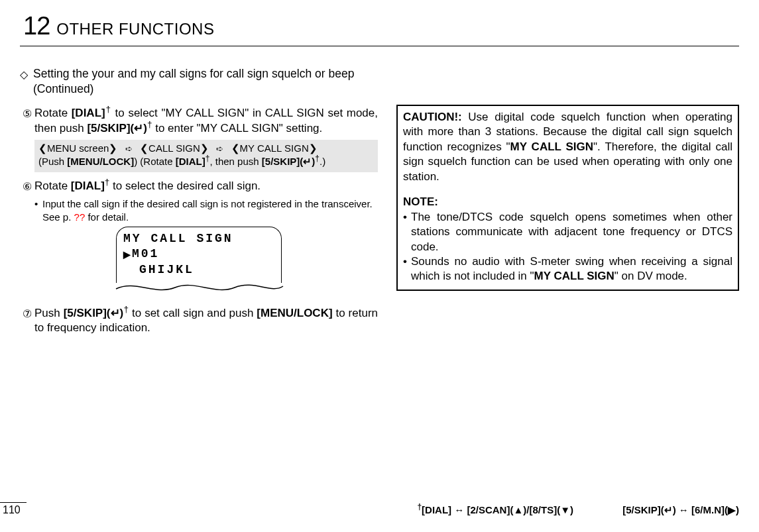  What do you see at coordinates (518, 510) in the screenshot?
I see `up-icon: ▲` at bounding box center [518, 510].